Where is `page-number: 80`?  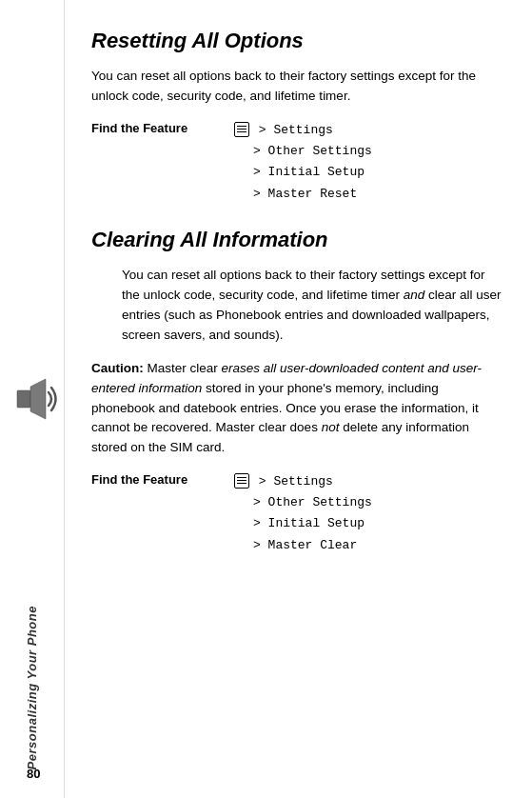
page-number: 80 is located at coordinates (33, 773).